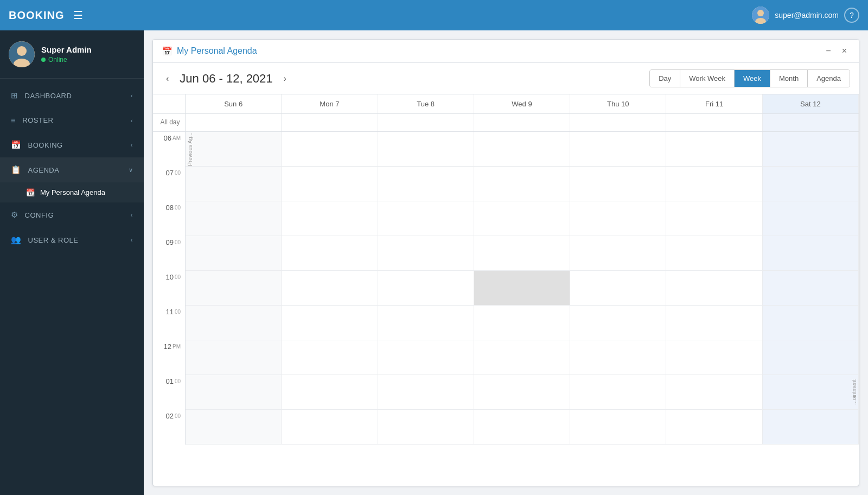  What do you see at coordinates (828, 51) in the screenshot?
I see `minimize-button: −` at bounding box center [828, 51].